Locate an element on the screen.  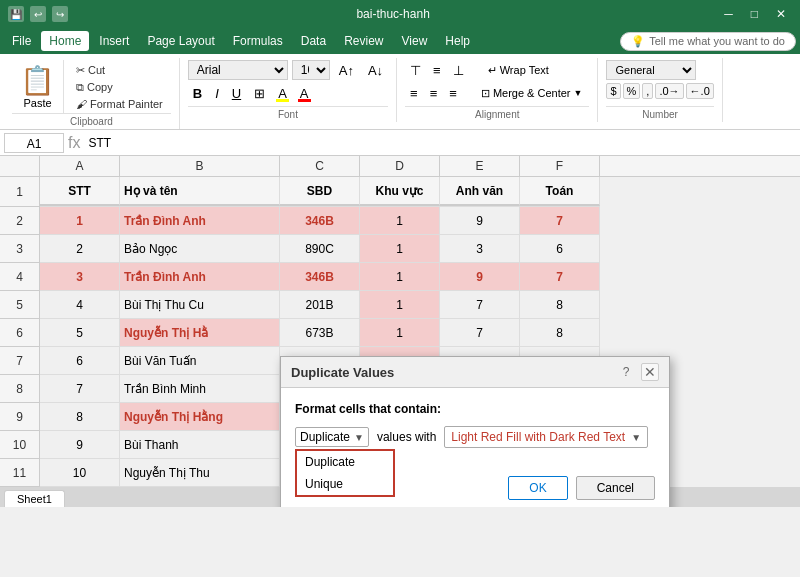
cell-7b: Bùi Văn Tuấn is located at coordinates (200, 360).